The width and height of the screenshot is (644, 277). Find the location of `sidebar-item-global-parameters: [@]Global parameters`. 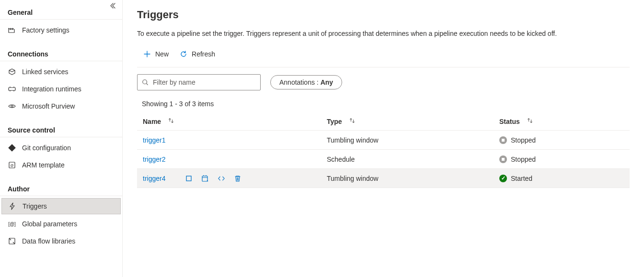

sidebar-item-global-parameters: [@]Global parameters is located at coordinates (61, 224).